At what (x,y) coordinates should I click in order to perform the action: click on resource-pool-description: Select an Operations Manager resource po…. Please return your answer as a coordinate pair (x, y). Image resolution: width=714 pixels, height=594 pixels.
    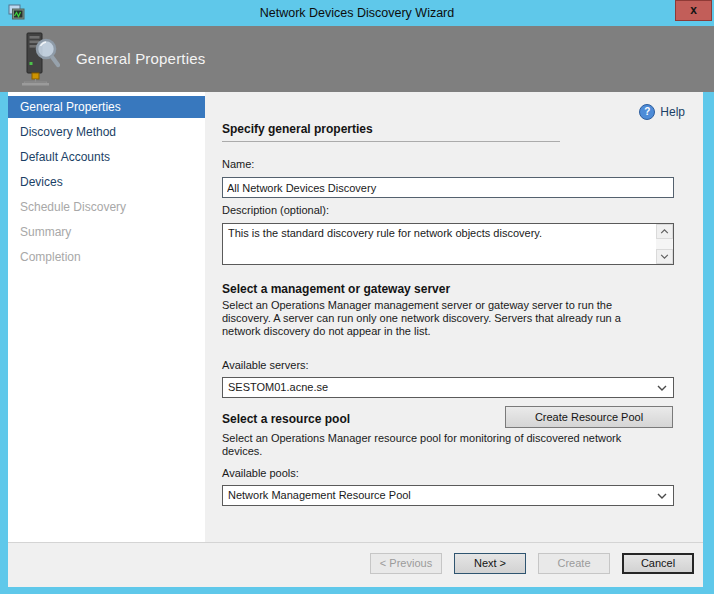
    Looking at the image, I should click on (441, 445).